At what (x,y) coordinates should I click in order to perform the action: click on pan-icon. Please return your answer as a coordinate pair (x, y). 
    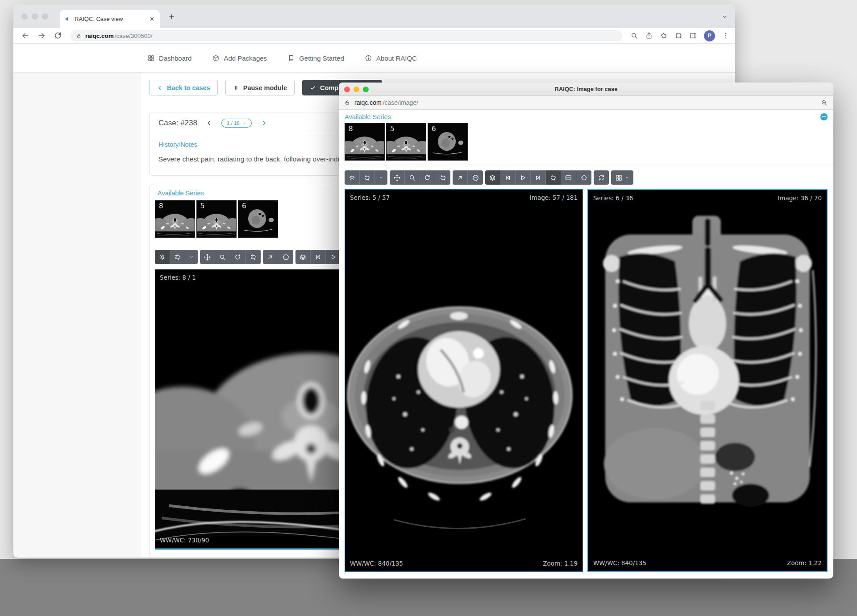
    Looking at the image, I should click on (397, 178).